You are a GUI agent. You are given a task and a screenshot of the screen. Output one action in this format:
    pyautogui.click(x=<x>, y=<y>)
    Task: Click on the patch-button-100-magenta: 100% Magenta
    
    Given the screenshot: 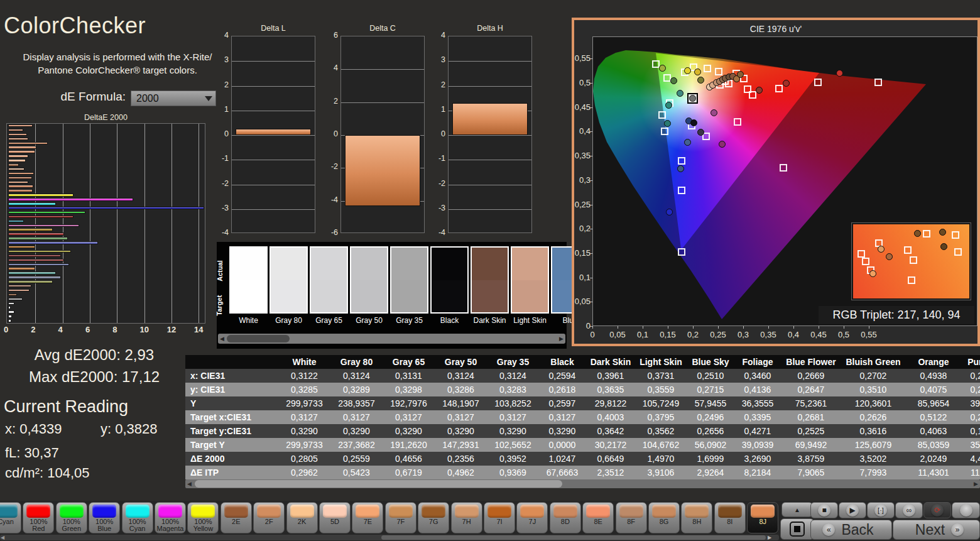 What is the action you would take?
    pyautogui.click(x=170, y=518)
    